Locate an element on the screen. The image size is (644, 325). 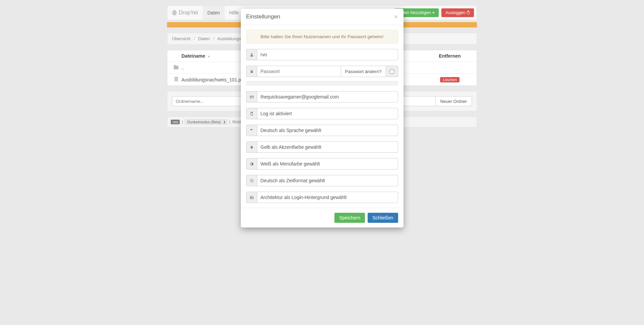
save-button: Speichern is located at coordinates (350, 218).